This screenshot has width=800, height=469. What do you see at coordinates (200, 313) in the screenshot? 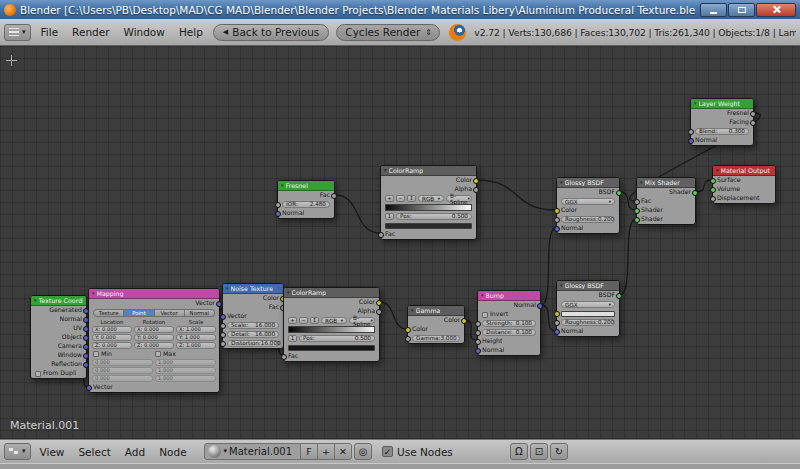
I see `mode-button-normal: Normal` at bounding box center [200, 313].